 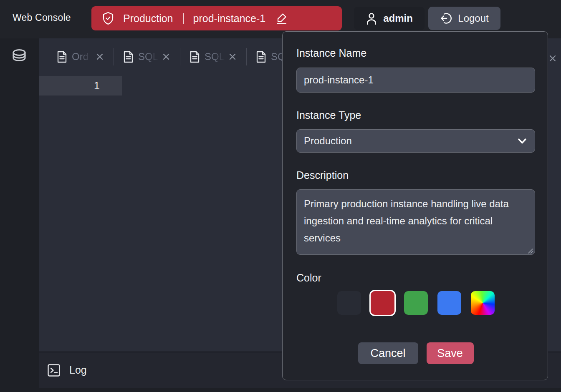 I want to click on badge-divider, so click(x=183, y=18).